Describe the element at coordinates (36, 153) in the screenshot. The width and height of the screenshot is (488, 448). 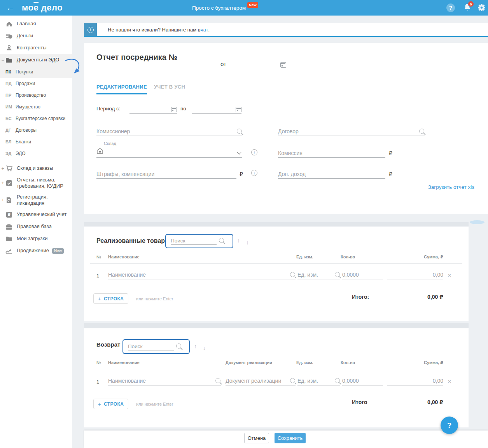
I see `sidebar-item-edo: ЭД ЭДО` at that location.